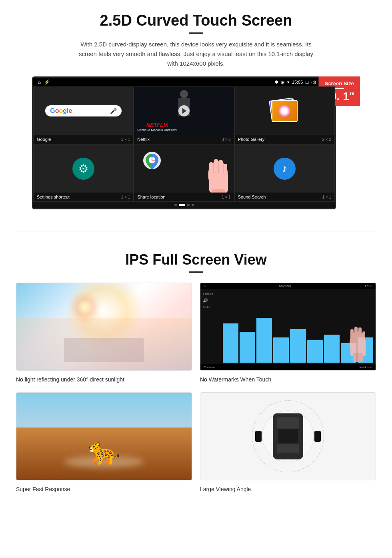 Image resolution: width=392 pixels, height=558 pixels. What do you see at coordinates (61, 111) in the screenshot?
I see `google-logo: Google` at bounding box center [61, 111].